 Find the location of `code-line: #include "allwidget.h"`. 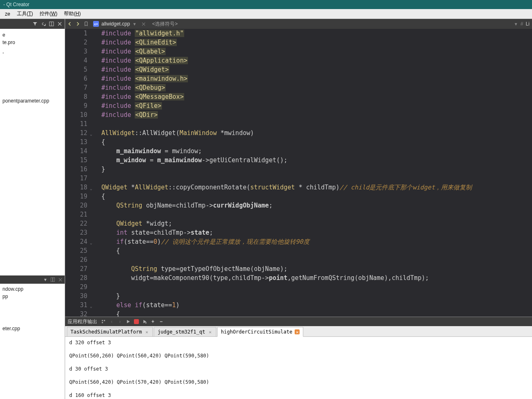

code-line: #include "allwidget.h" is located at coordinates (316, 33).